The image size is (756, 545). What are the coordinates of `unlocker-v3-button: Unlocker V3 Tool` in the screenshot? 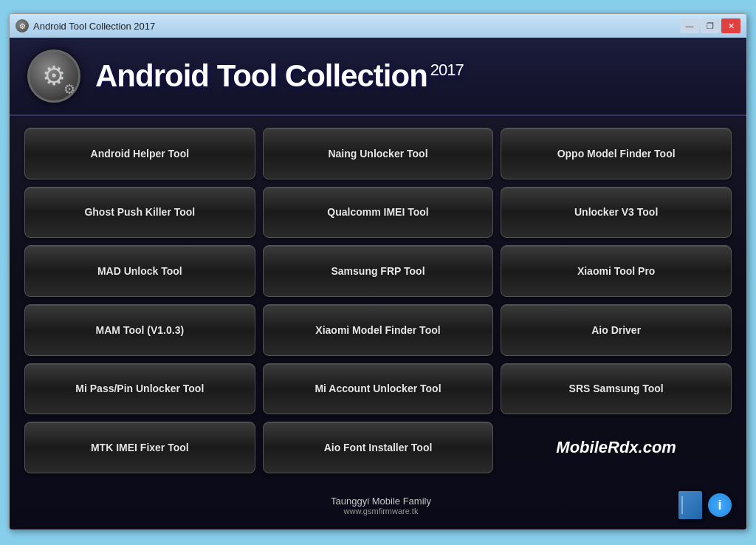 It's located at (616, 213).